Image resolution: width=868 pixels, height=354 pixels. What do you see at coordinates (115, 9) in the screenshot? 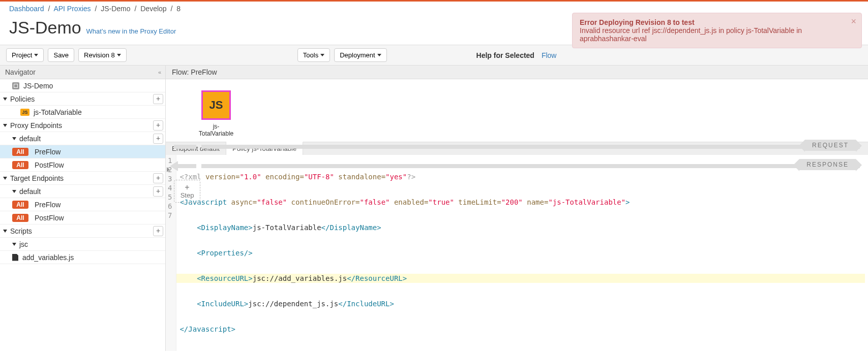
I see `breadcrumb-proxy-name: JS-Demo` at bounding box center [115, 9].